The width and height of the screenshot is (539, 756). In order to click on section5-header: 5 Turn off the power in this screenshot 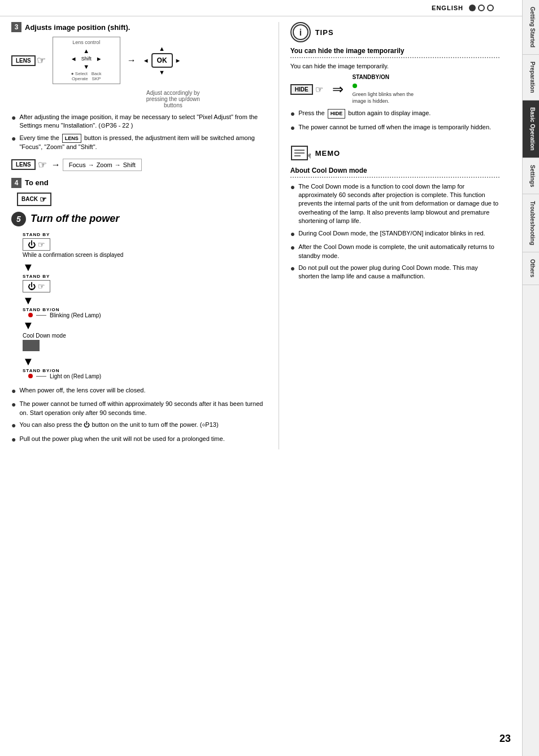, I will do `click(139, 219)`.